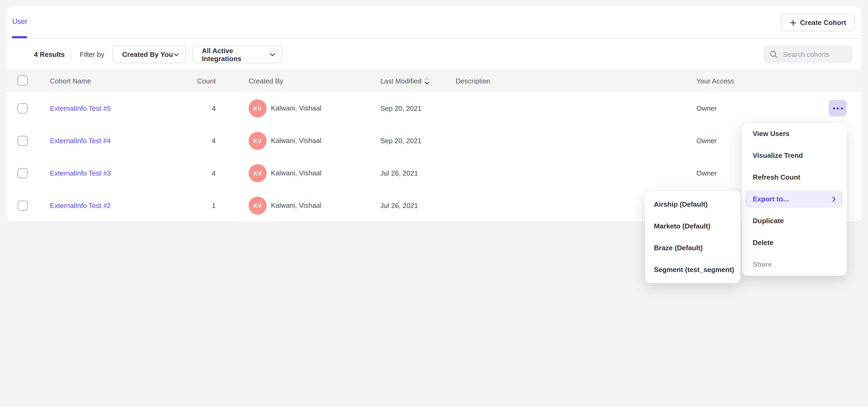 This screenshot has height=407, width=868. I want to click on export-submenu: Airship (Default) Marketo (Default) Braz…, so click(693, 237).